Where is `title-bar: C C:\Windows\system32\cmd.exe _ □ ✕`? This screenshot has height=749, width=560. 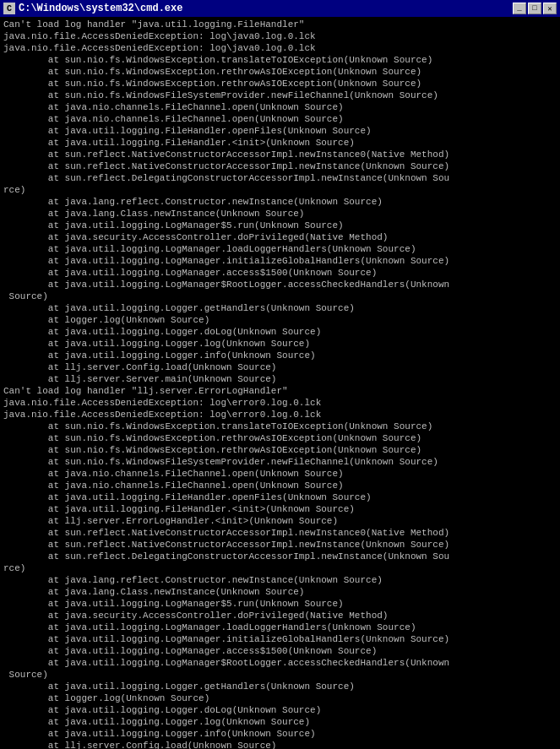 title-bar: C C:\Windows\system32\cmd.exe _ □ ✕ is located at coordinates (280, 8).